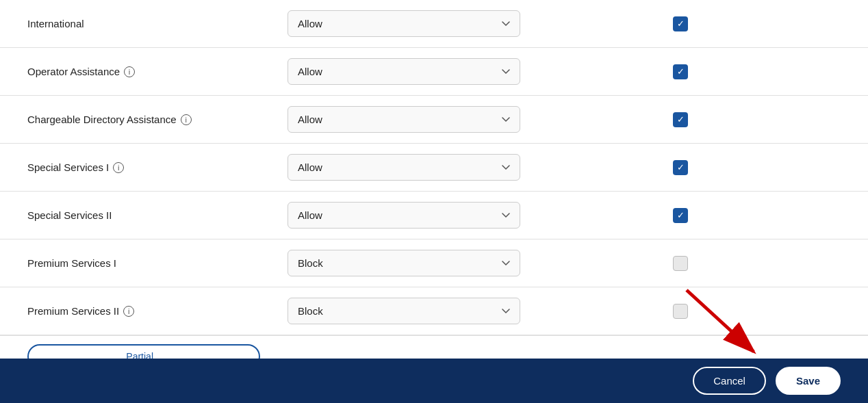 The image size is (868, 403). Describe the element at coordinates (70, 215) in the screenshot. I see `label-text-special-services-2: Special Services II` at that location.